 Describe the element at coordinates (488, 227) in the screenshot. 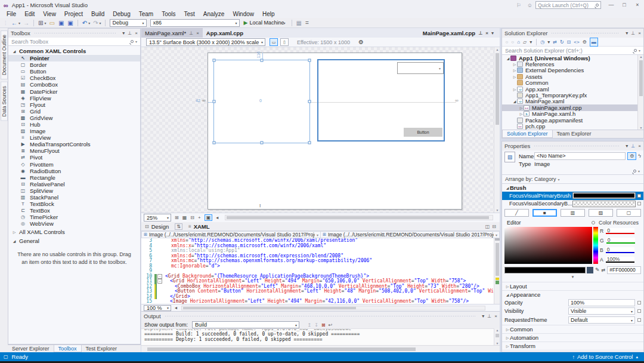

I see `vertical-split-icon: ◫` at that location.